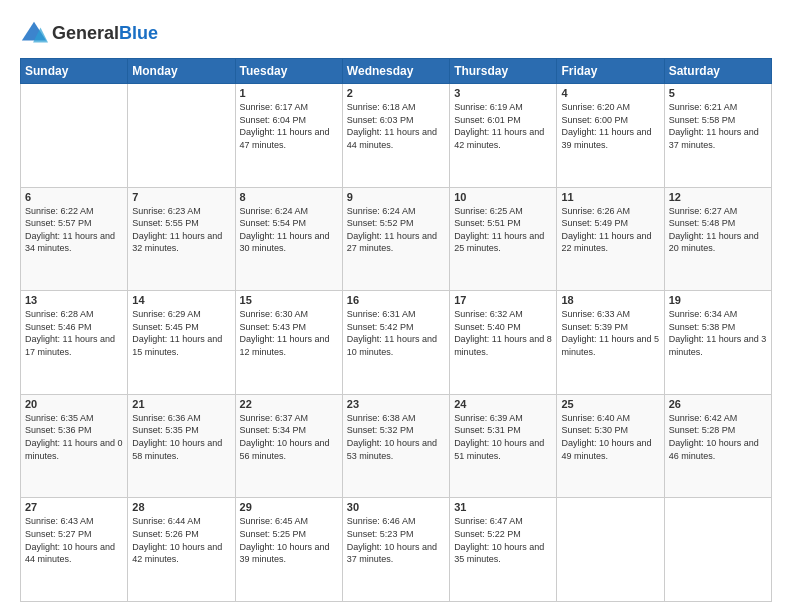 The height and width of the screenshot is (612, 792). I want to click on cell-content: Sunrise: 6:43 AMSunset: 5:27 PMDaylight:…, so click(74, 540).